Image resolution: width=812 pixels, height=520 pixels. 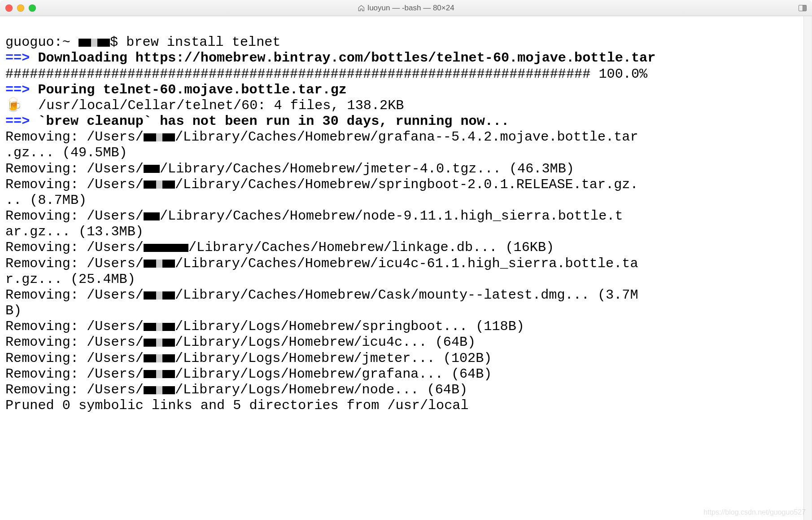 What do you see at coordinates (411, 8) in the screenshot?
I see `window-title-text: luoyun — -bash — 80×24` at bounding box center [411, 8].